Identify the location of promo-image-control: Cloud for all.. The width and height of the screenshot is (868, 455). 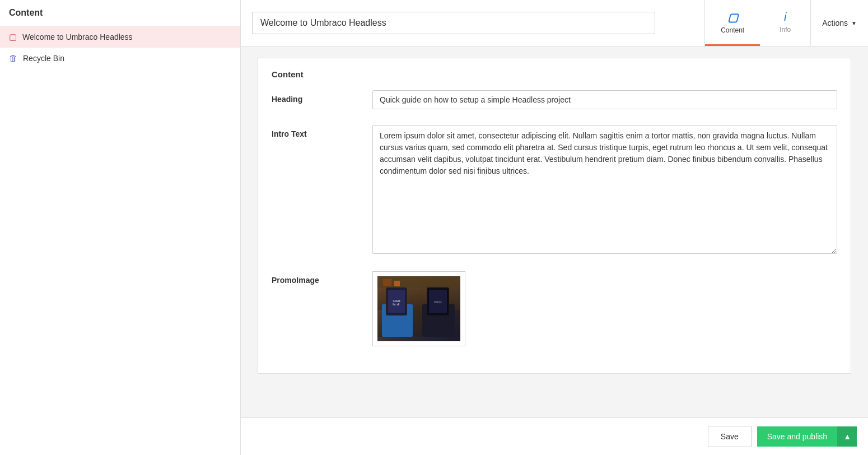
(605, 309).